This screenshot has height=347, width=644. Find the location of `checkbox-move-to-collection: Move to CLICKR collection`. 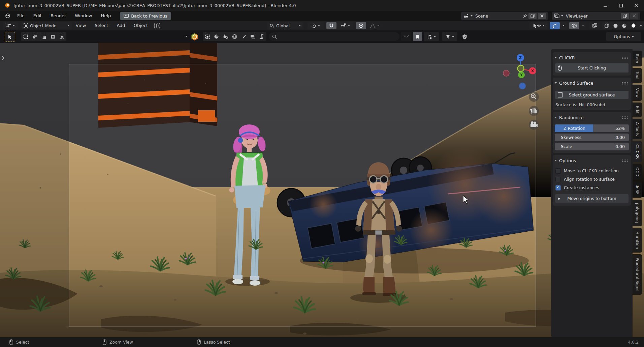

checkbox-move-to-collection: Move to CLICKR collection is located at coordinates (592, 171).